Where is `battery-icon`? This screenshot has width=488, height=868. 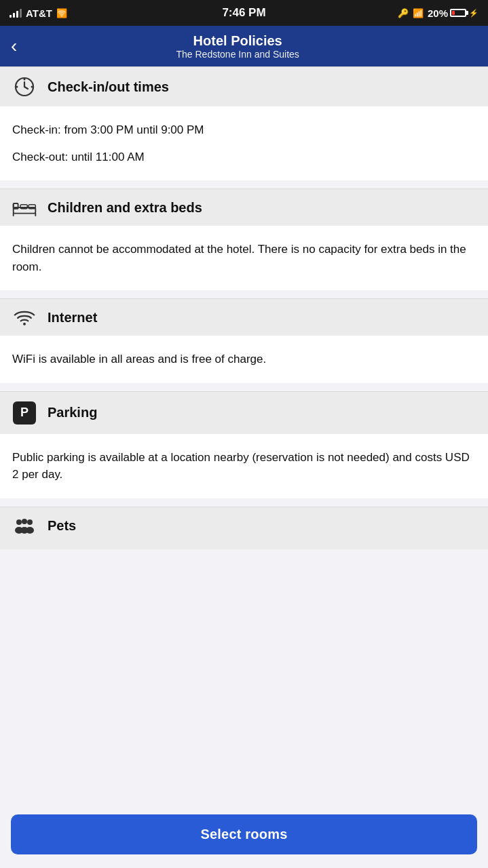
battery-icon is located at coordinates (458, 13).